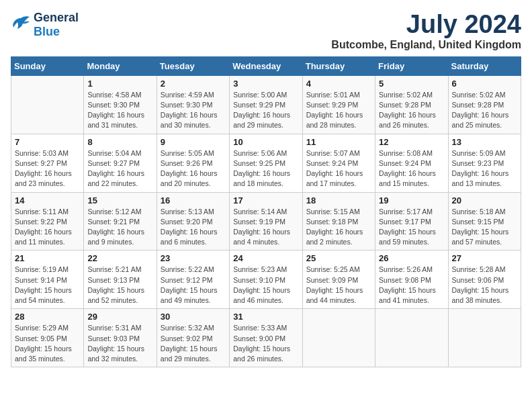 Image resolution: width=532 pixels, height=411 pixels. I want to click on day-number: 30, so click(193, 317).